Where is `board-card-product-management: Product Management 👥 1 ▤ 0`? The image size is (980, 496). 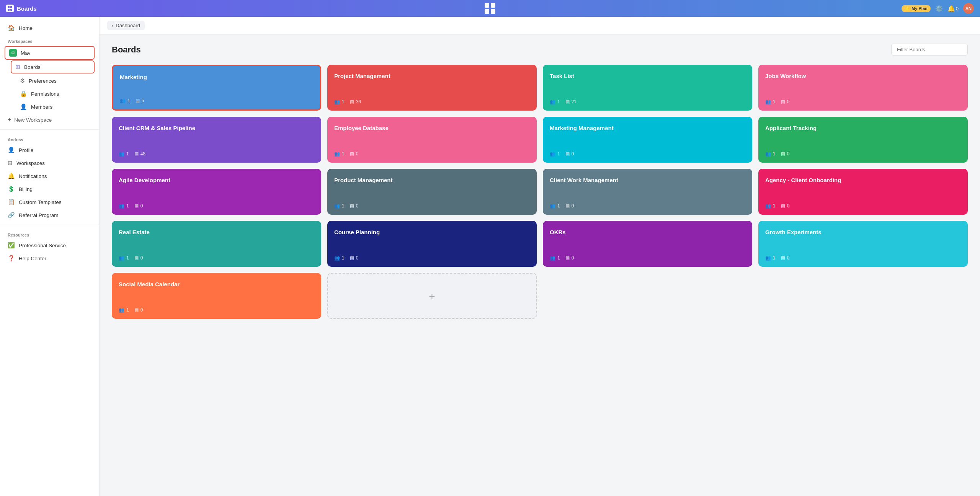
board-card-product-management: Product Management 👥 1 ▤ 0 is located at coordinates (432, 192).